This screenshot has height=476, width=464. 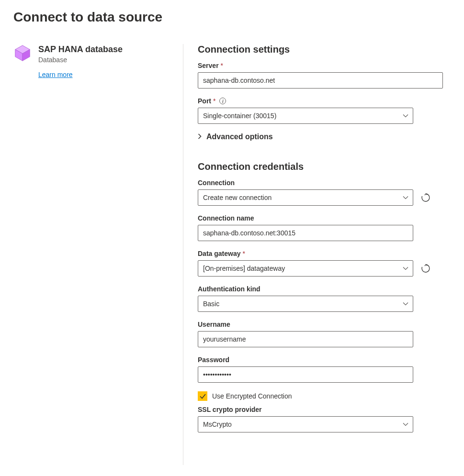 What do you see at coordinates (306, 339) in the screenshot?
I see `username-input` at bounding box center [306, 339].